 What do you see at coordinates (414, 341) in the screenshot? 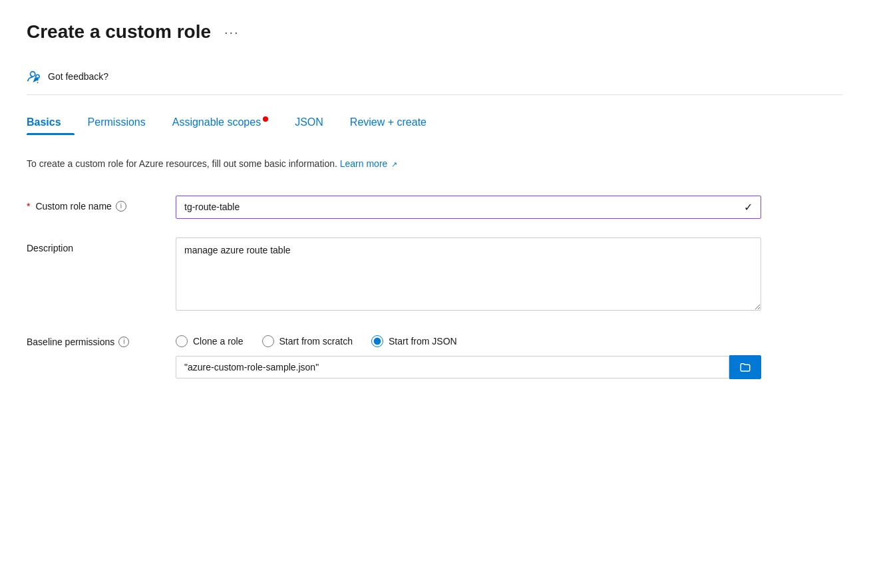
I see `radio-start-from-json: Start from JSON` at bounding box center [414, 341].